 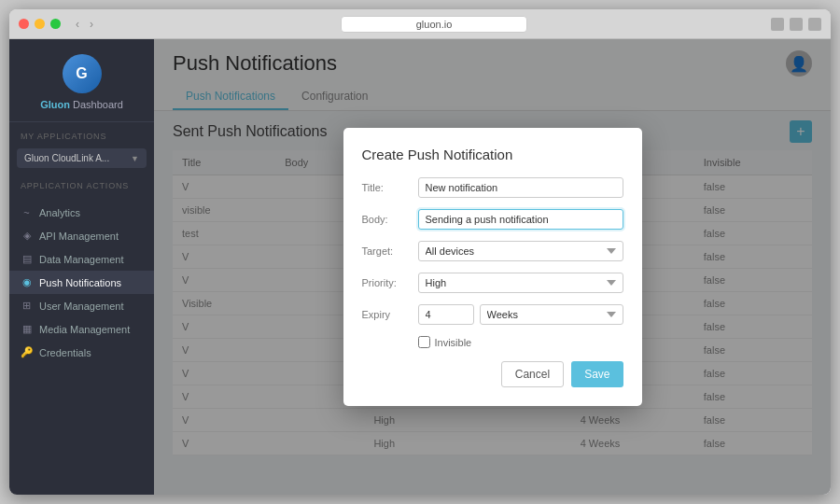 I want to click on maximize-button, so click(x=56, y=24).